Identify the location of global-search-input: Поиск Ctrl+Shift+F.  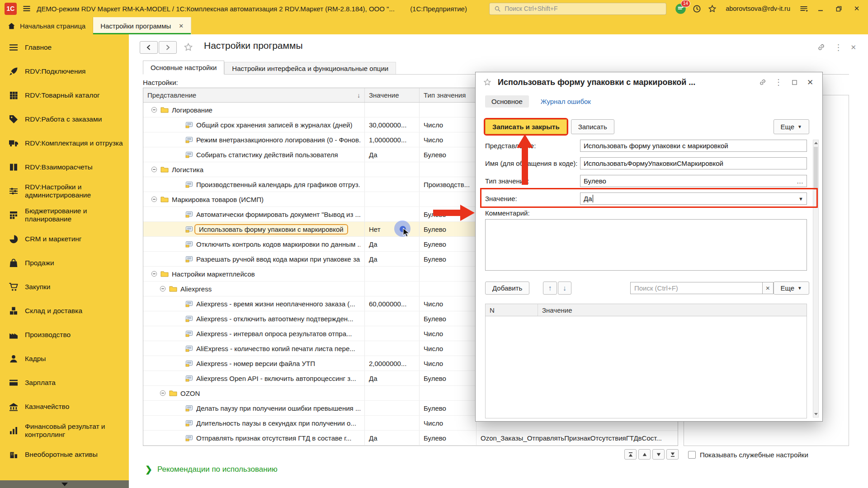
(578, 9).